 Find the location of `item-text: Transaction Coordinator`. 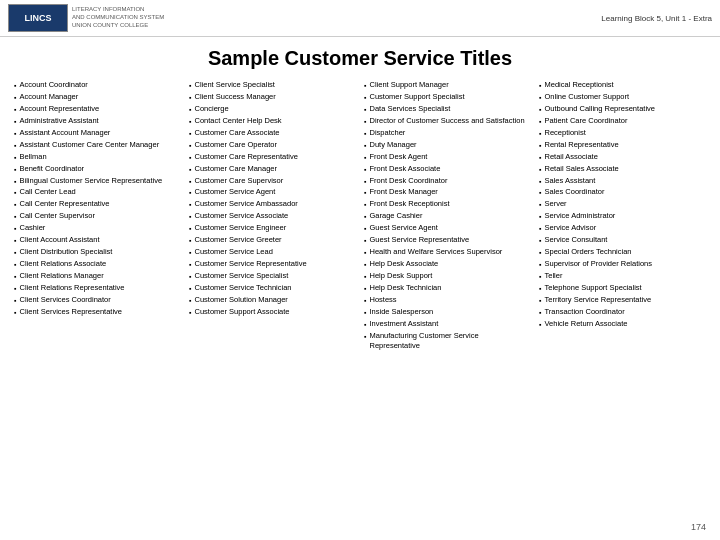

item-text: Transaction Coordinator is located at coordinates (584, 312).